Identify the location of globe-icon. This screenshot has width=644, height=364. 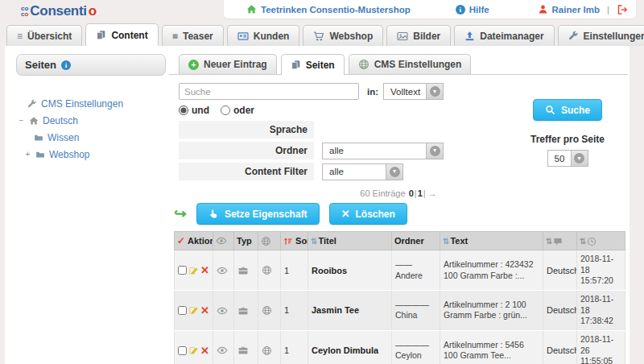
(267, 311).